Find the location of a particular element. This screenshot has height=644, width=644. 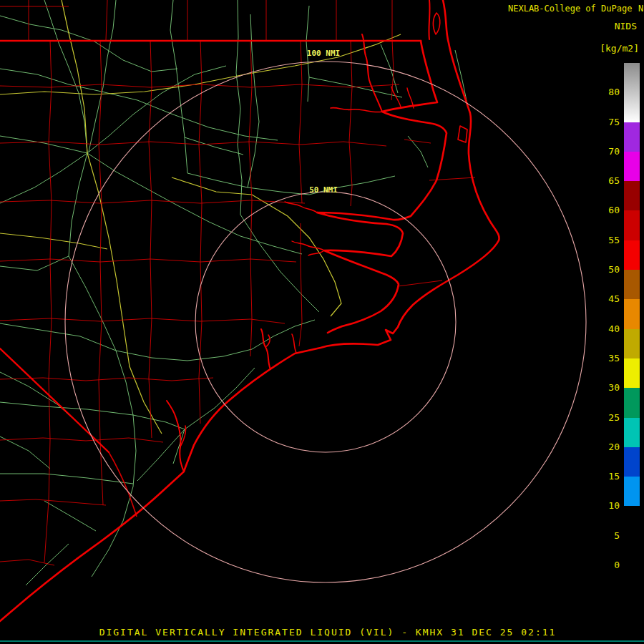

brand-text: NEXLAB-College of DuPage is located at coordinates (570, 9).